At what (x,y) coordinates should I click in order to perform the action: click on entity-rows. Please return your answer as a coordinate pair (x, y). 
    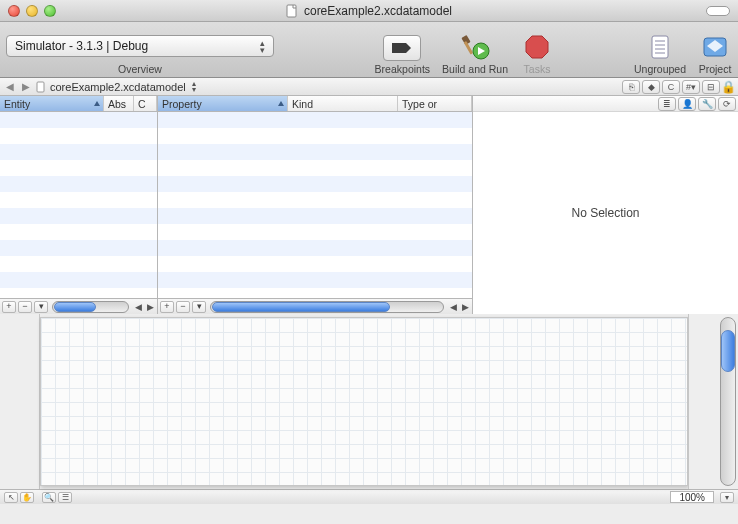
    Looking at the image, I should click on (78, 205).